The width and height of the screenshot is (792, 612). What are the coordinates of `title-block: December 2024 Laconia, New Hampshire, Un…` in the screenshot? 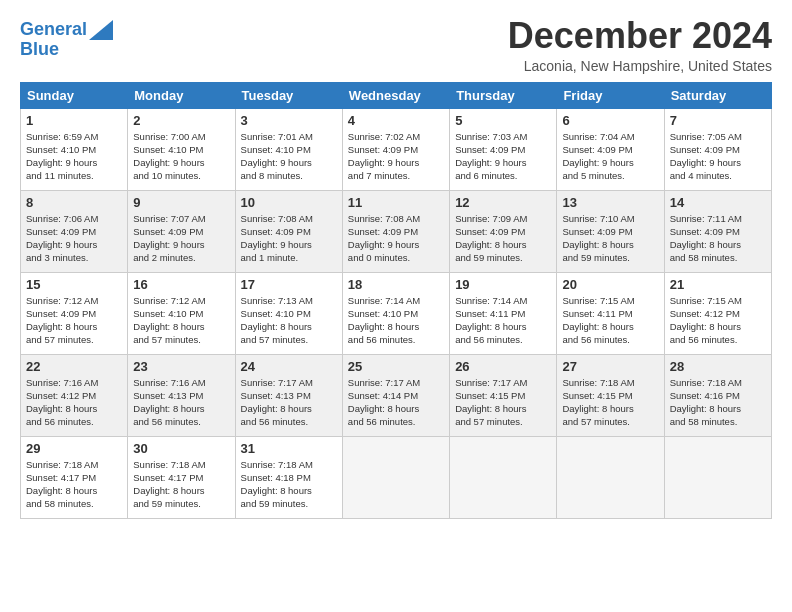 It's located at (640, 45).